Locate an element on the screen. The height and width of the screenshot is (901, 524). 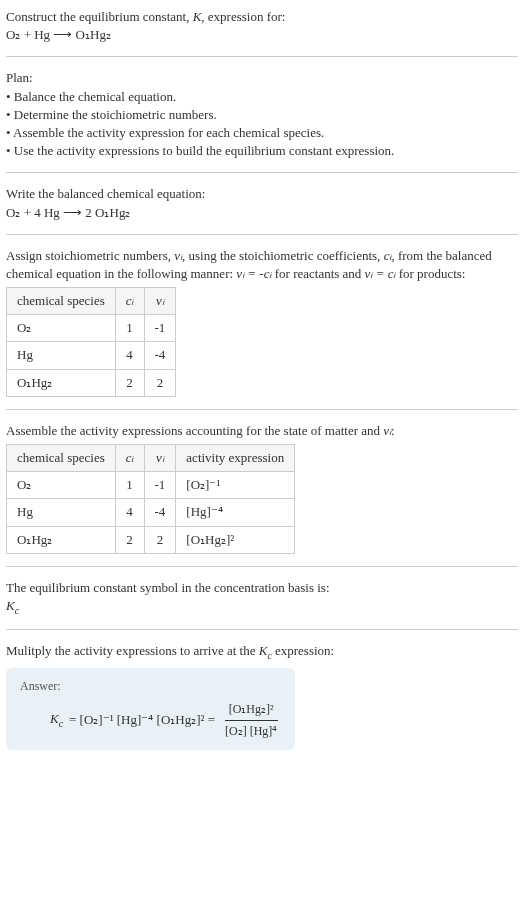
multiply-section: Mulitply the activity expressions to arr… is located at coordinates (262, 696).